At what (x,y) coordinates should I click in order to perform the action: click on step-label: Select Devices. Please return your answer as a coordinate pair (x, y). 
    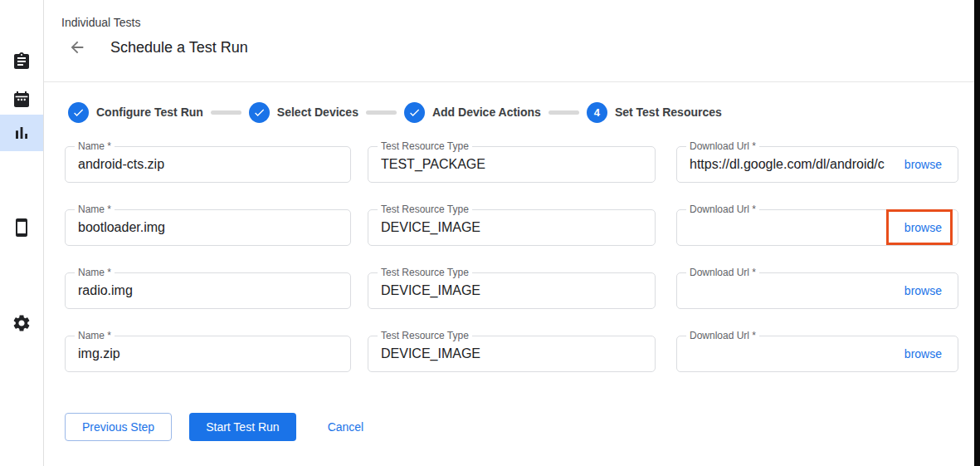
    Looking at the image, I should click on (318, 112).